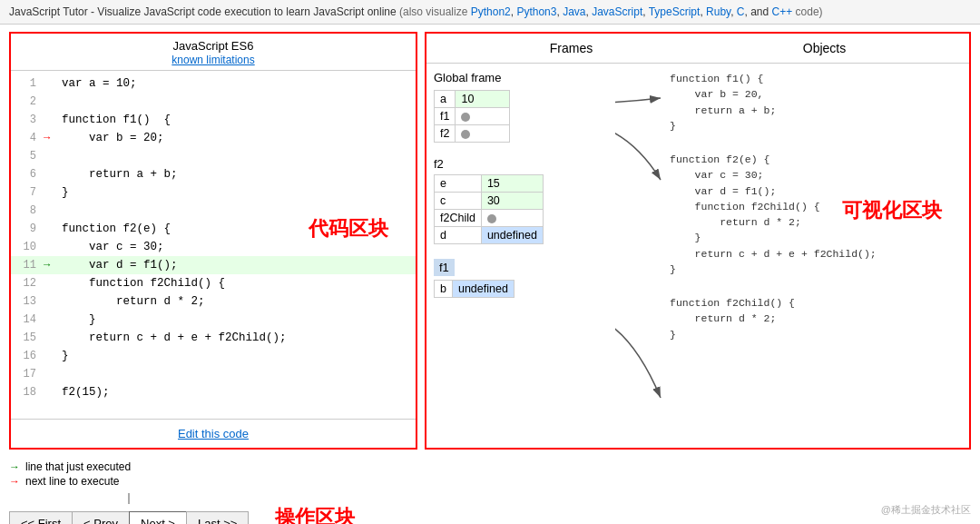  What do you see at coordinates (213, 283) in the screenshot?
I see `code-line-12: 12 function f2Child() {` at bounding box center [213, 283].